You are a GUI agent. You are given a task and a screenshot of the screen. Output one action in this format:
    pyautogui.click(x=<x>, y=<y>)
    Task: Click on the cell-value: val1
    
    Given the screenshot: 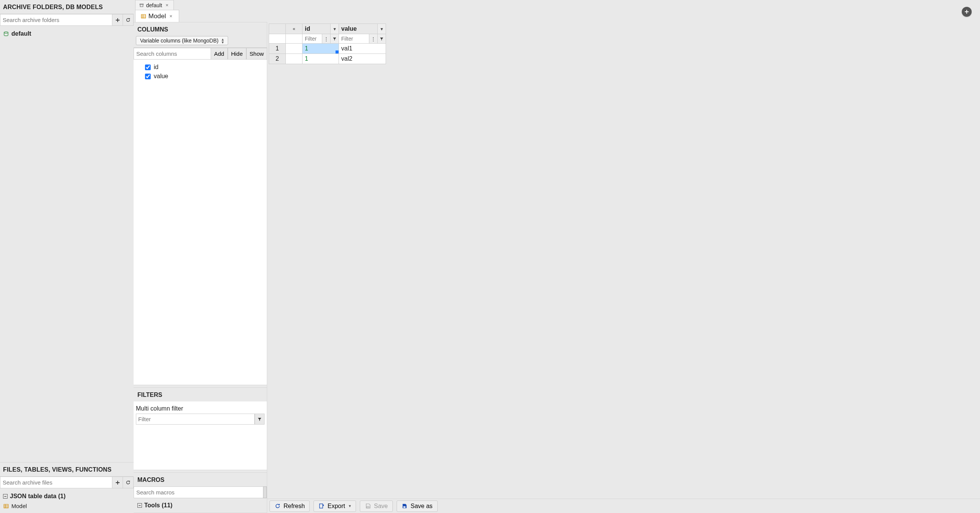 What is the action you would take?
    pyautogui.click(x=362, y=49)
    